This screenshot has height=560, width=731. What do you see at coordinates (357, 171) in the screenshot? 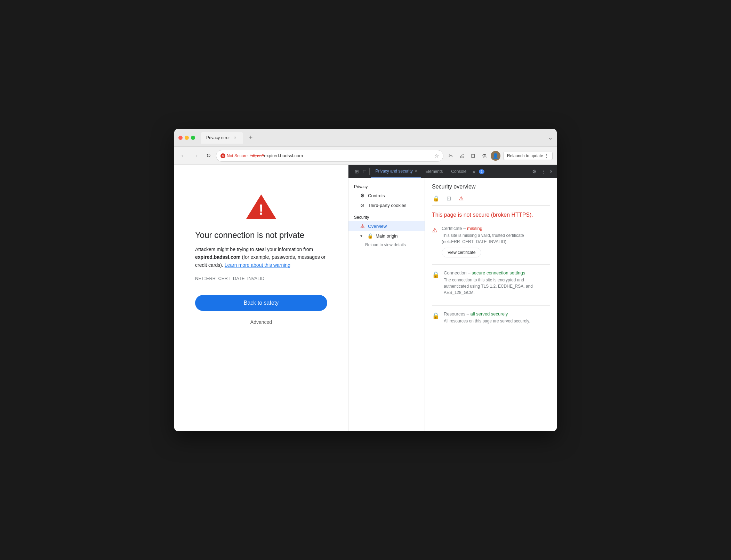
I see `inspect-icon: ⊞` at bounding box center [357, 171].